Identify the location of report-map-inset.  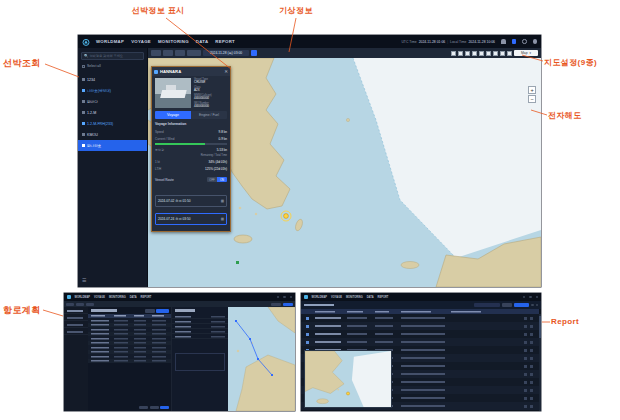
(348, 379).